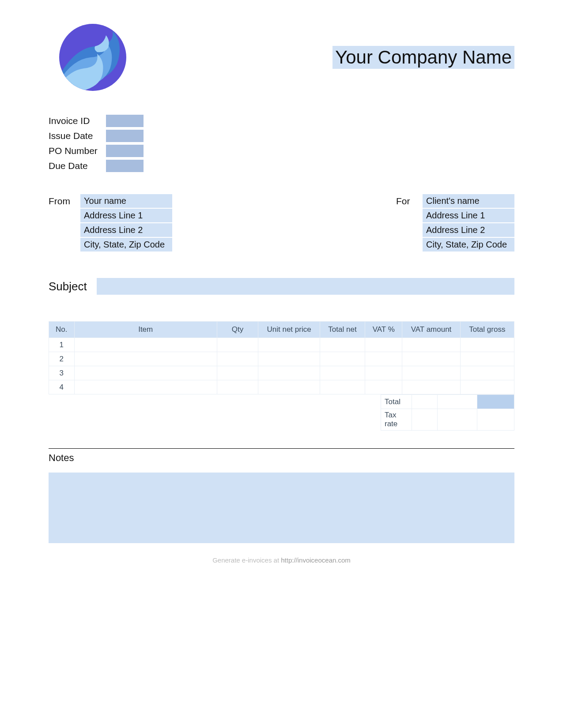 This screenshot has height=728, width=563. What do you see at coordinates (397, 420) in the screenshot?
I see `summary-taxrate-label: Tax rate` at bounding box center [397, 420].